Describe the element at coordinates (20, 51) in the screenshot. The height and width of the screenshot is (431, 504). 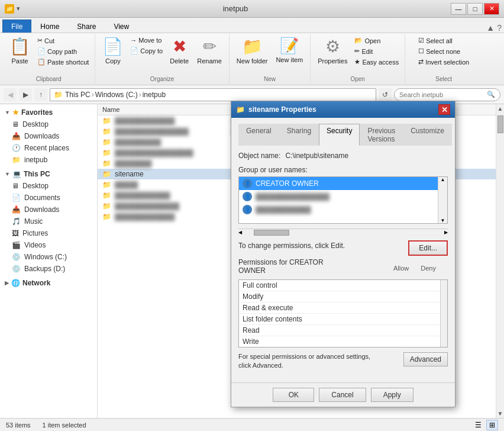
I see `paste-button: 📋 Paste` at that location.